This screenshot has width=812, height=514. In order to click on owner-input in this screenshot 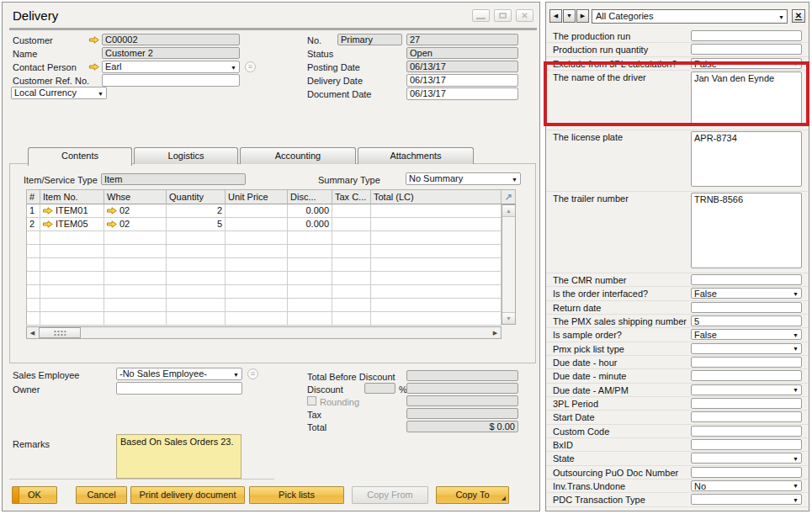, I will do `click(179, 389)`.